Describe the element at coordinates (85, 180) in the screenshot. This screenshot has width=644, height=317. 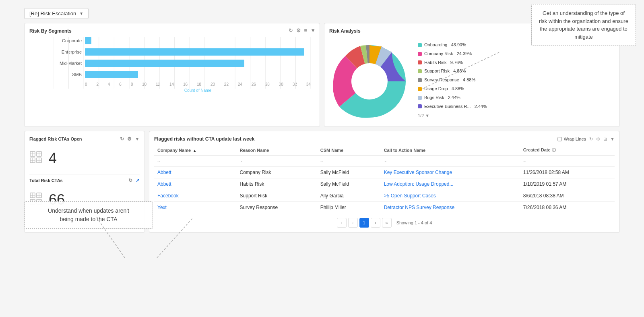
I see `total-risk-title: Total Risk CTAs ↻ ↗` at that location.